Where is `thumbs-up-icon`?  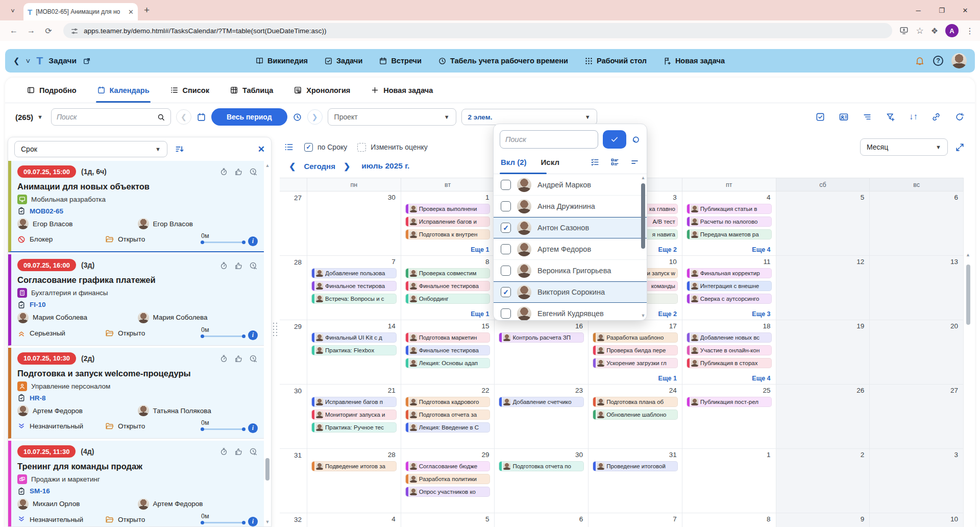 thumbs-up-icon is located at coordinates (239, 451).